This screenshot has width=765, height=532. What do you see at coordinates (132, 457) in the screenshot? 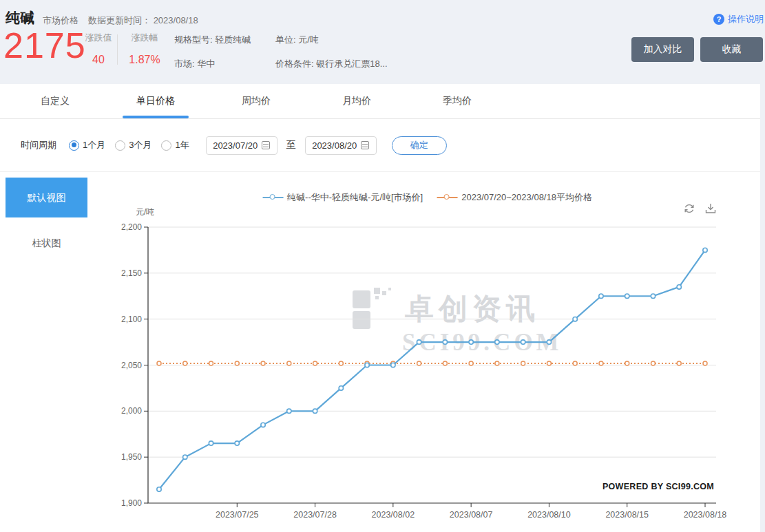
I see `y-tick-label: 1,950` at bounding box center [132, 457].